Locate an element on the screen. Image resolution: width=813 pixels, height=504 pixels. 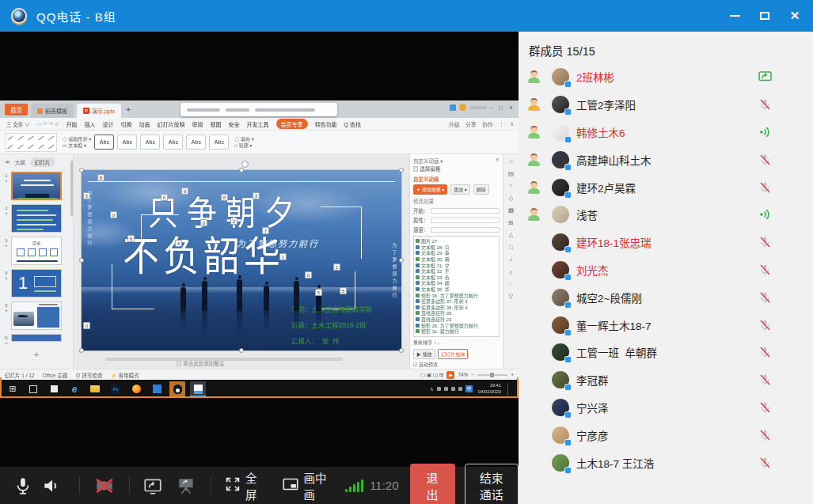
auto-preview-checkbox: ☑ 自动预览 is located at coordinates (456, 364).